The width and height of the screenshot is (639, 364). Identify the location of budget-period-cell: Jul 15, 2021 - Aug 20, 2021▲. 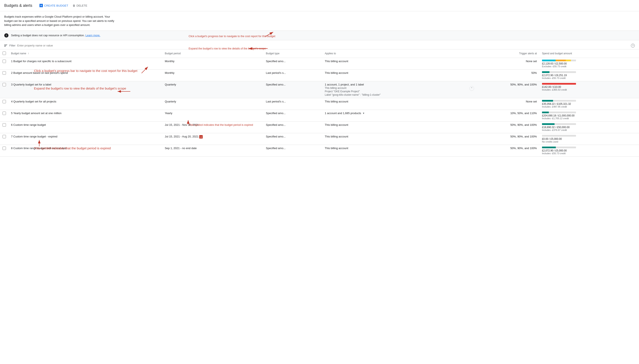
(213, 139).